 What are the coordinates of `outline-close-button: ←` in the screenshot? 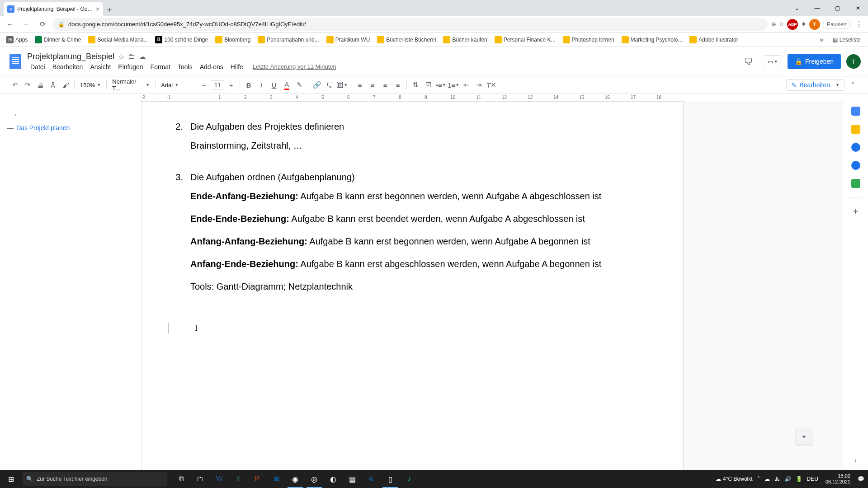 It's located at (71, 115).